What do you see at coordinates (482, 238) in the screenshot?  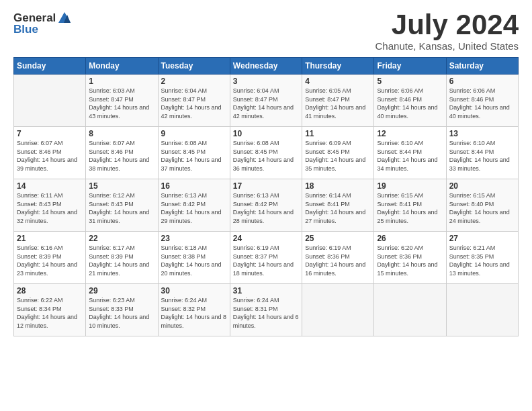 I see `day-number: 27` at bounding box center [482, 238].